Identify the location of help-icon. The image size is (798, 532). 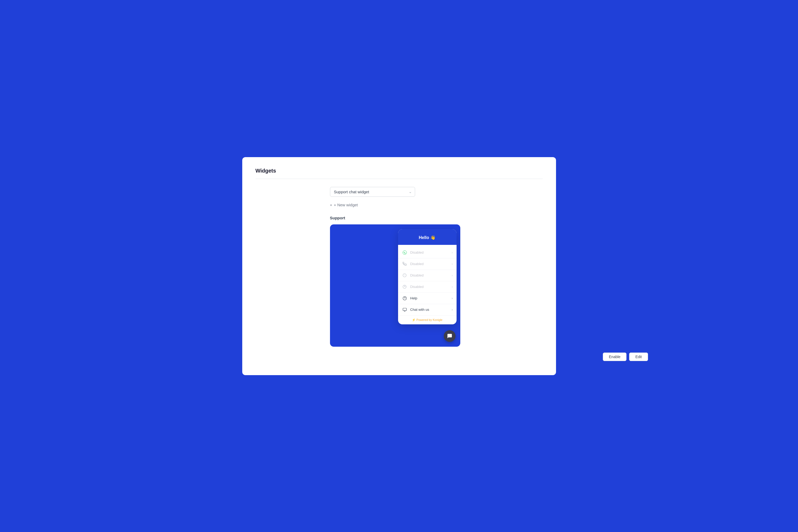
(404, 299).